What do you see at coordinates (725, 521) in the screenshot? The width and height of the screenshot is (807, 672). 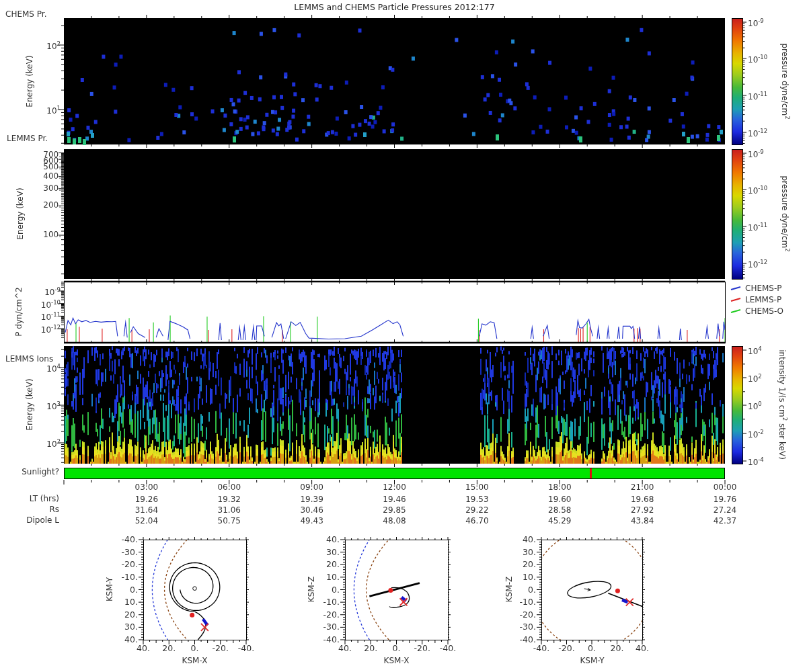 I see `ephemeris-value: 42.37` at bounding box center [725, 521].